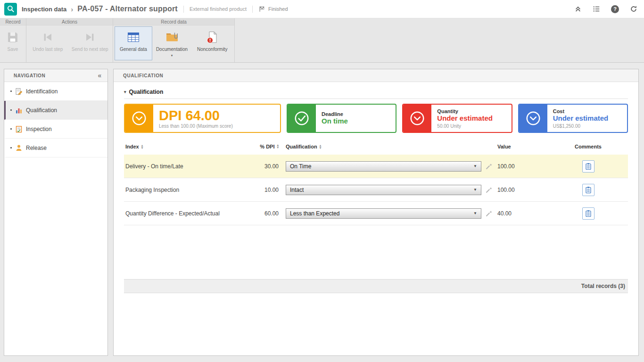 The image size is (644, 362). Describe the element at coordinates (133, 43) in the screenshot. I see `general-data-button: General data` at that location.